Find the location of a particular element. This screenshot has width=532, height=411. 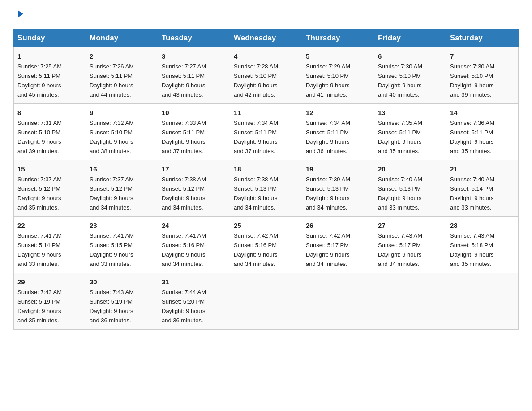

day-info: Sunrise: 7:38 AMSunset: 5:12 PMDaylight:… is located at coordinates (184, 193).